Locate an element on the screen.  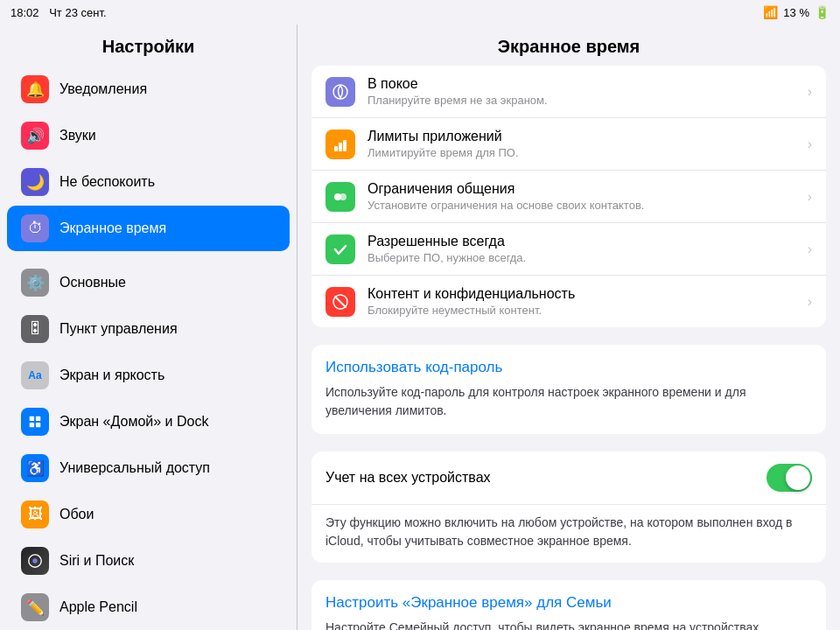
family-description: Настройте Семейный доступ, чтобы видеть … is located at coordinates (542, 625).